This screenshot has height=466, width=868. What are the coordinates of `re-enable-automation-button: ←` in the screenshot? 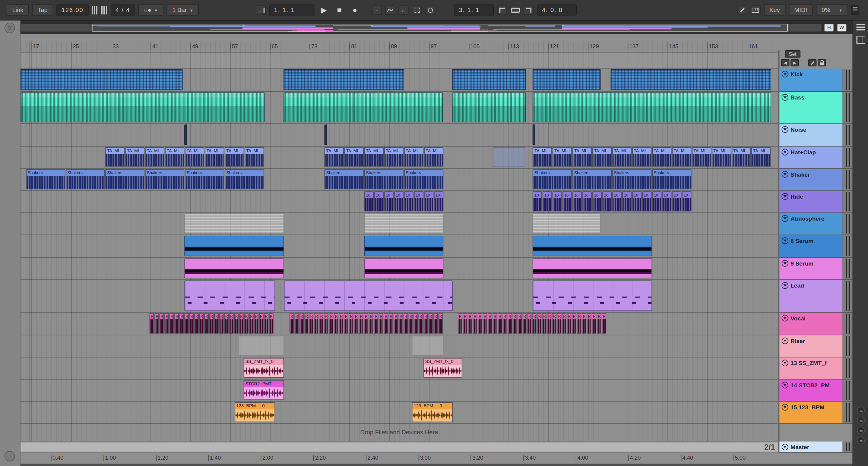 It's located at (404, 10).